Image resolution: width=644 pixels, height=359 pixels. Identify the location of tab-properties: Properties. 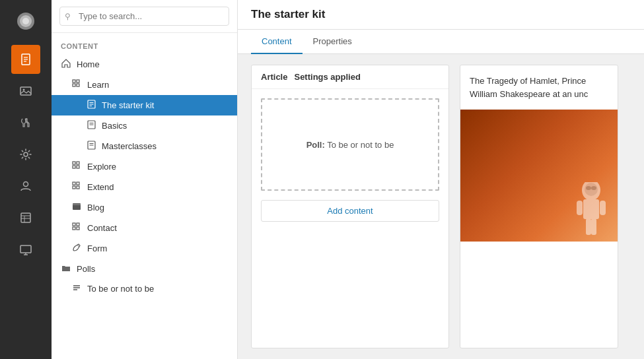
(333, 42).